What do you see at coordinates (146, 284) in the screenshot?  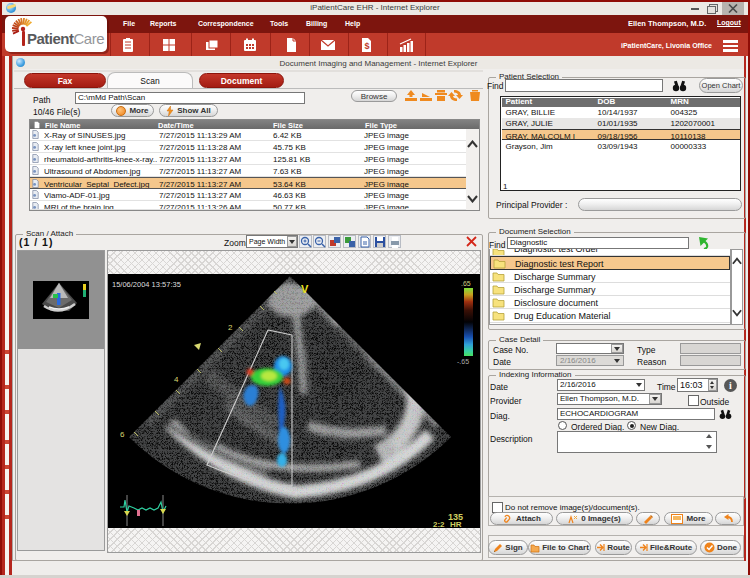 I see `svg-text: 15/06/2004 13:57:35` at bounding box center [146, 284].